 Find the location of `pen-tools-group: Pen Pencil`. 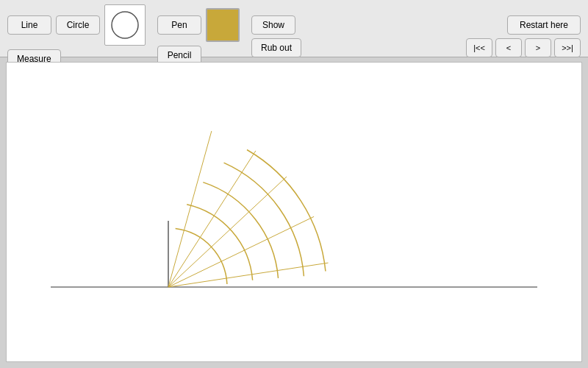

pen-tools-group: Pen Pencil is located at coordinates (198, 37).